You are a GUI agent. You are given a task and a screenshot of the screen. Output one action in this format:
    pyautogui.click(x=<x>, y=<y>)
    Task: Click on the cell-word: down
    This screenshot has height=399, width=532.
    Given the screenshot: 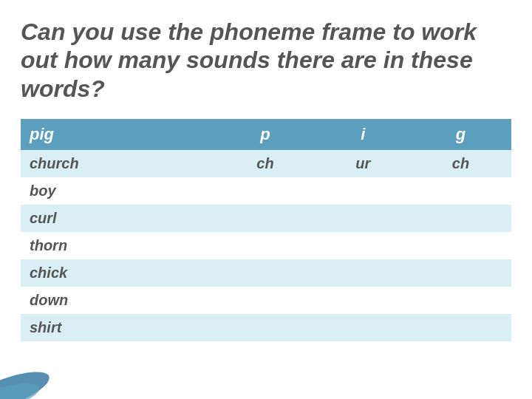 What is the action you would take?
    pyautogui.click(x=118, y=300)
    